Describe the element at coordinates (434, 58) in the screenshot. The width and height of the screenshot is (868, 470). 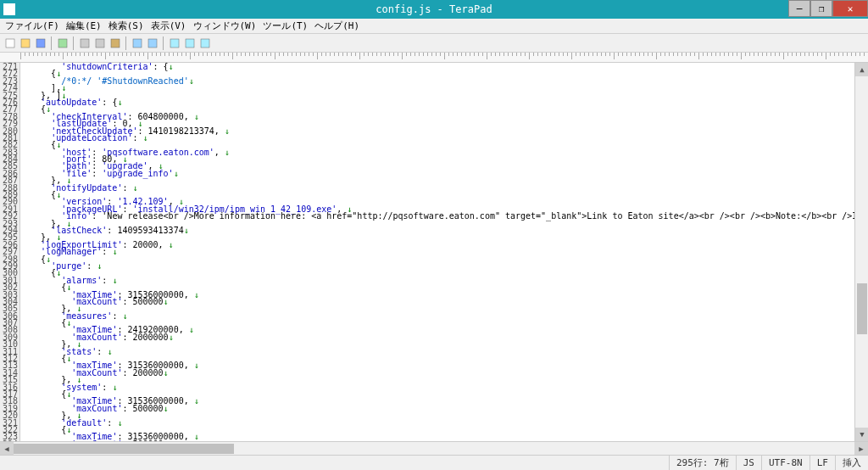
I see `ruler` at that location.